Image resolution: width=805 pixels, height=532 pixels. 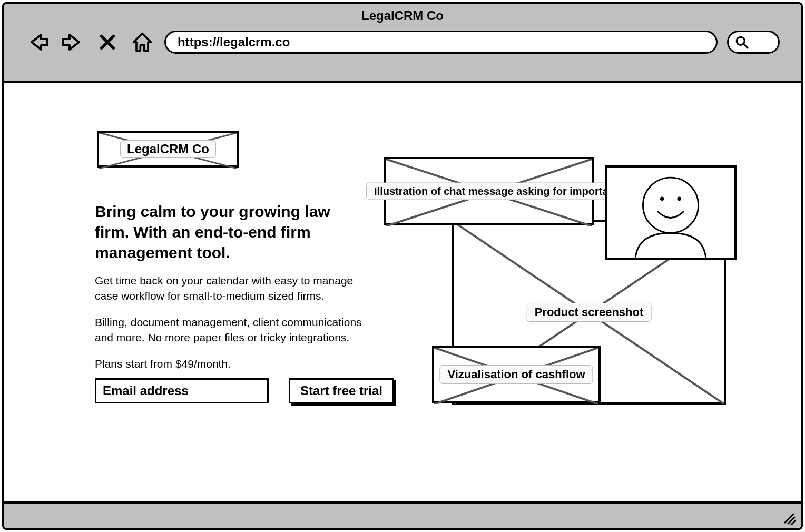 What do you see at coordinates (671, 213) in the screenshot?
I see `avatar-illustration` at bounding box center [671, 213].